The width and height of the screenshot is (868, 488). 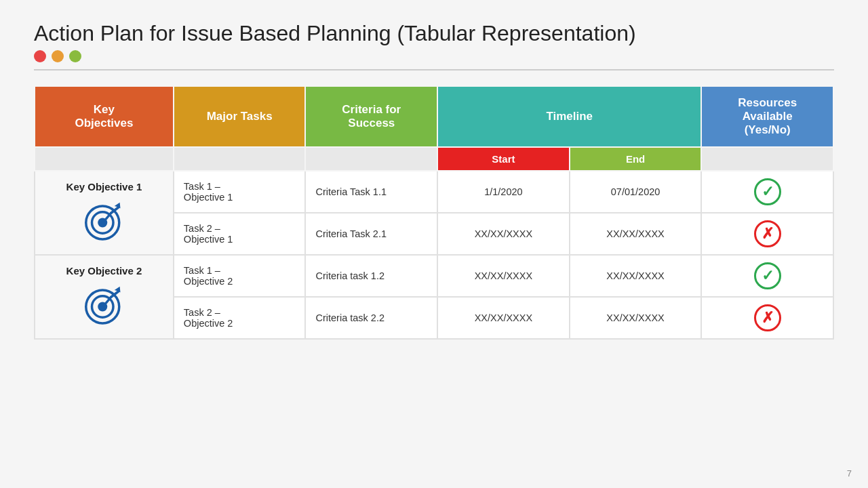 I want to click on resource-cell-1-1: ✓, so click(x=768, y=192).